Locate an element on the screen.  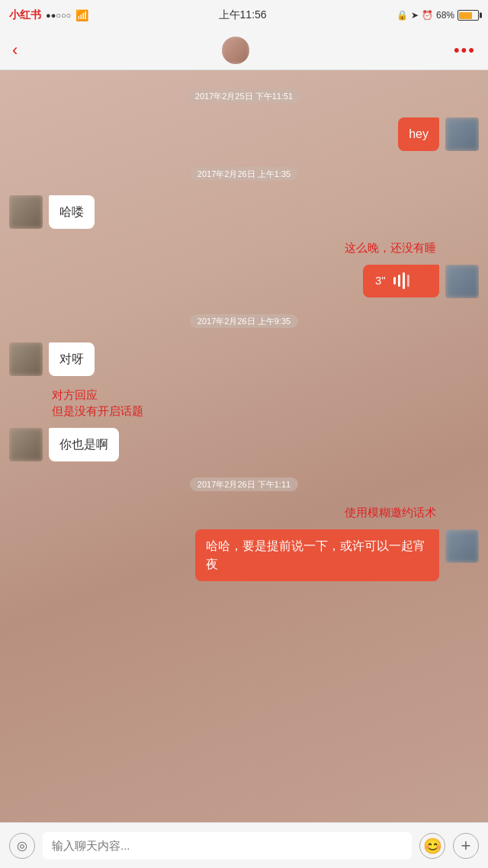
lock-icon: 🔒 is located at coordinates (403, 15).